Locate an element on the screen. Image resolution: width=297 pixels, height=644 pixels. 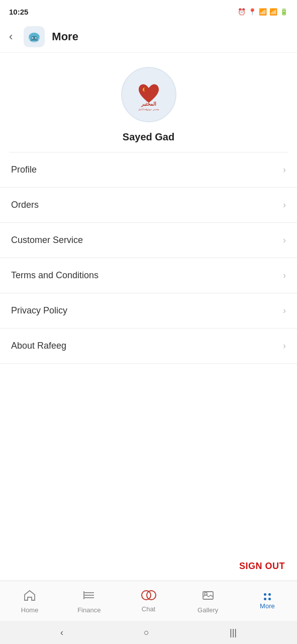
battery-icon: 🔋 is located at coordinates (284, 12).